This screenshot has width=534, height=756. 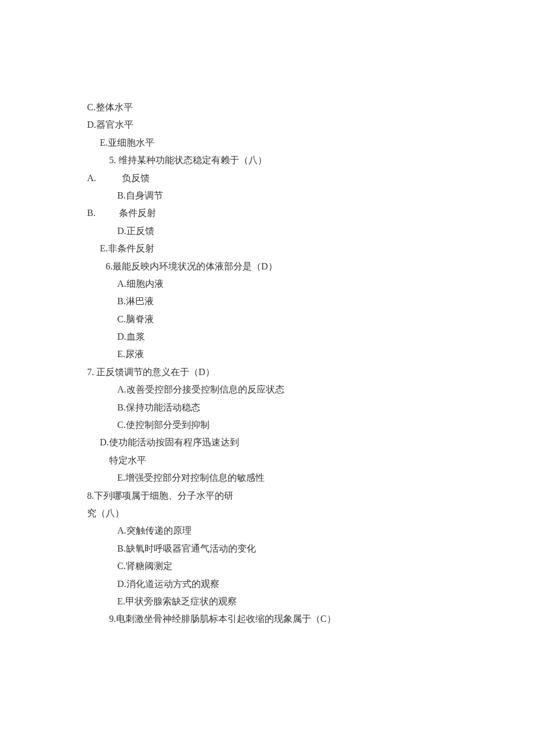 What do you see at coordinates (293, 619) in the screenshot?
I see `text-line: 9.电刺激坐骨神经腓肠肌标本引起收缩的现象属于（C）` at bounding box center [293, 619].